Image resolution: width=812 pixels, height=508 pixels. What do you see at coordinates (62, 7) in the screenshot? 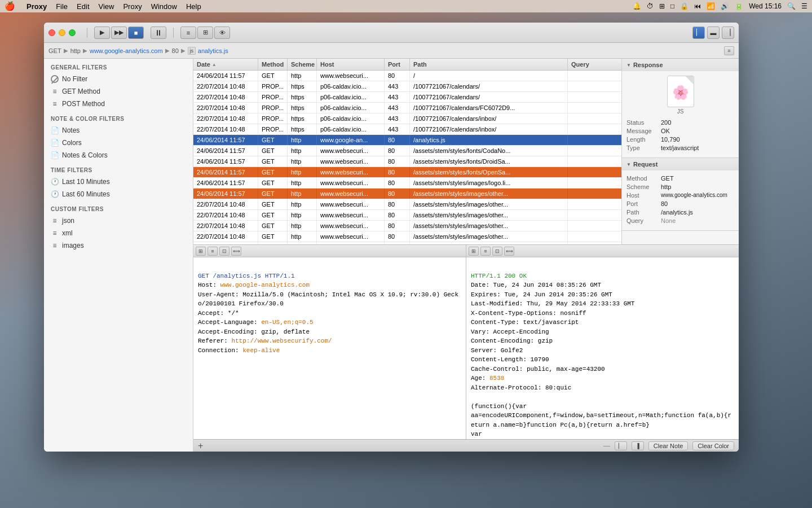
I see `menu-file: File` at bounding box center [62, 7].